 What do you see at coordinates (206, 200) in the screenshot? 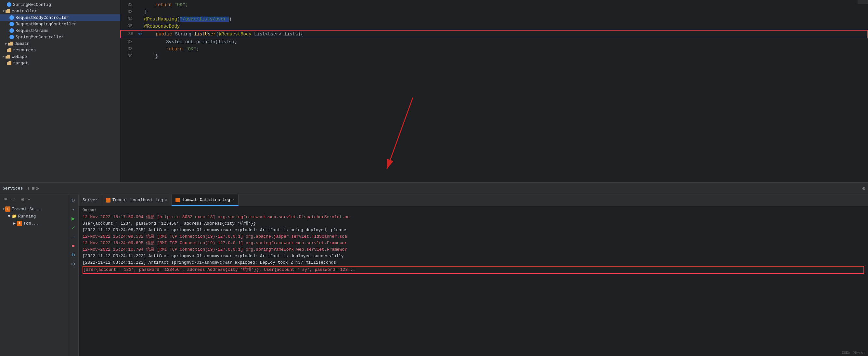
I see `tab-catalina-label: Tomcat Catalina Log` at bounding box center [206, 200].